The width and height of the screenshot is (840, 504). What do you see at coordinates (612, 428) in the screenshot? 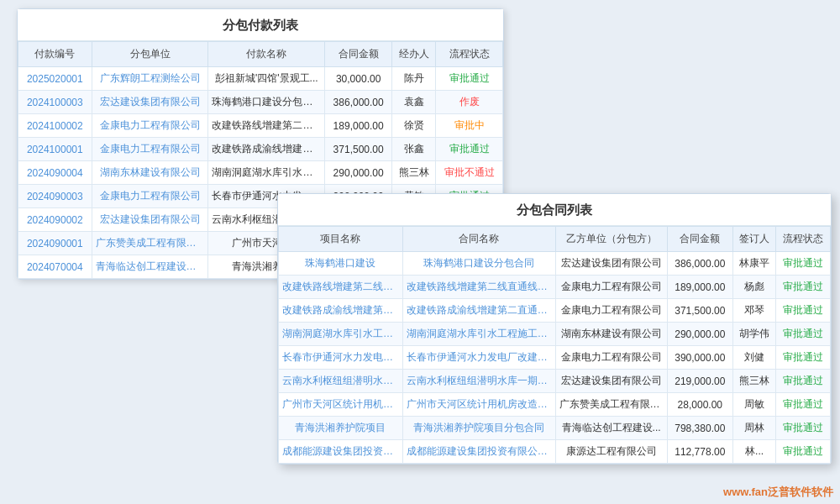
I see `table-cell: 青海临达创工程建设...` at bounding box center [612, 428].